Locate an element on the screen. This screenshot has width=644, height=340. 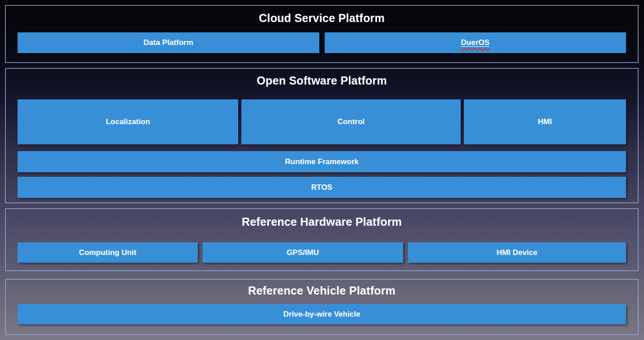
section-title-cloud-service-platform: Cloud Service Platform is located at coordinates (322, 18).